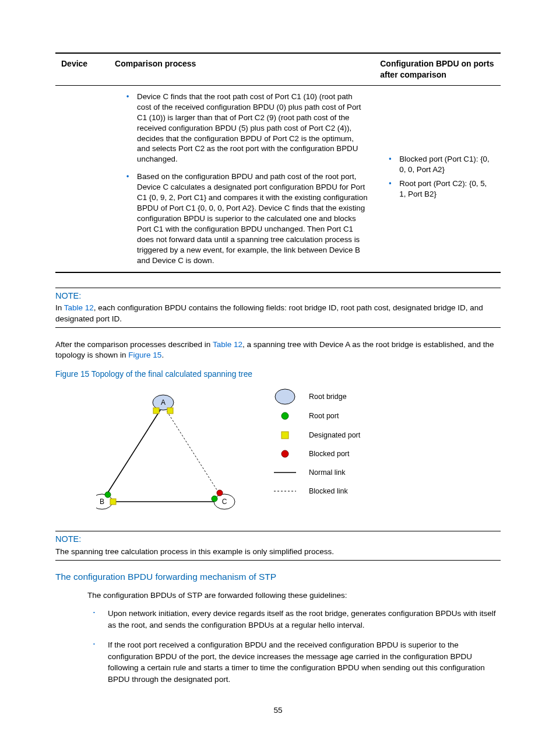 The width and height of the screenshot is (556, 756). I want to click on legend-blocked-port: Blocked port, so click(329, 454).